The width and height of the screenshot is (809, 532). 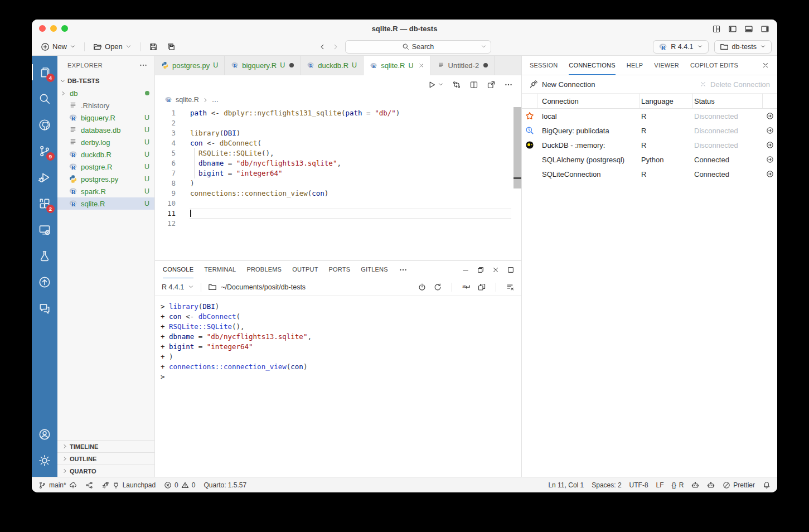 What do you see at coordinates (58, 47) in the screenshot?
I see `new-button: New` at bounding box center [58, 47].